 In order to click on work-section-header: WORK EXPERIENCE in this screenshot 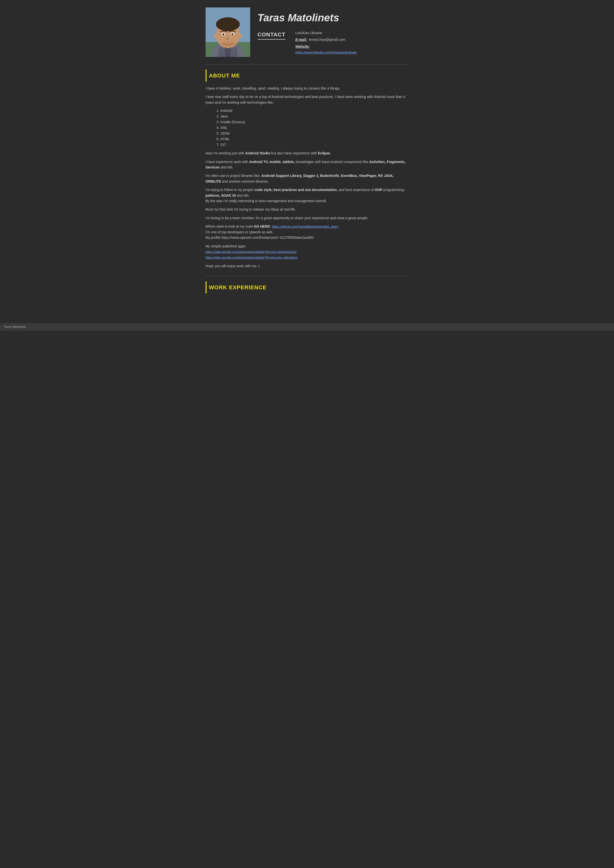, I will do `click(307, 287)`.